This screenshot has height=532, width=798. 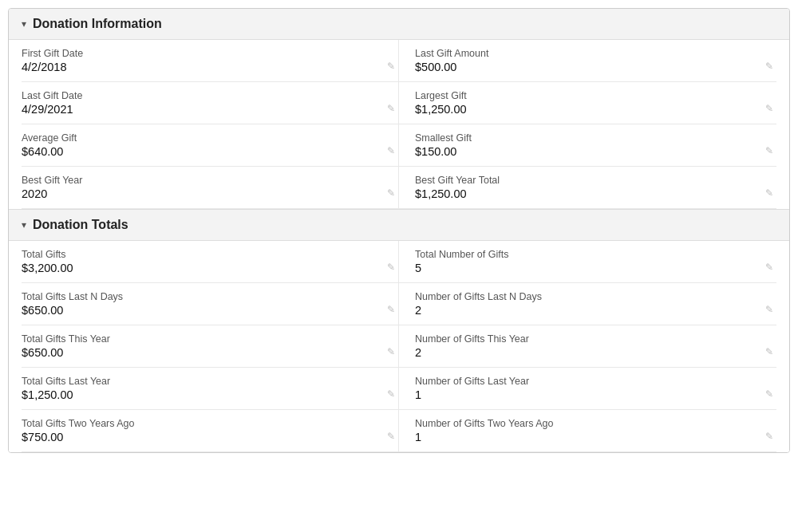 I want to click on chevron-down-icon: ▾, so click(x=24, y=24).